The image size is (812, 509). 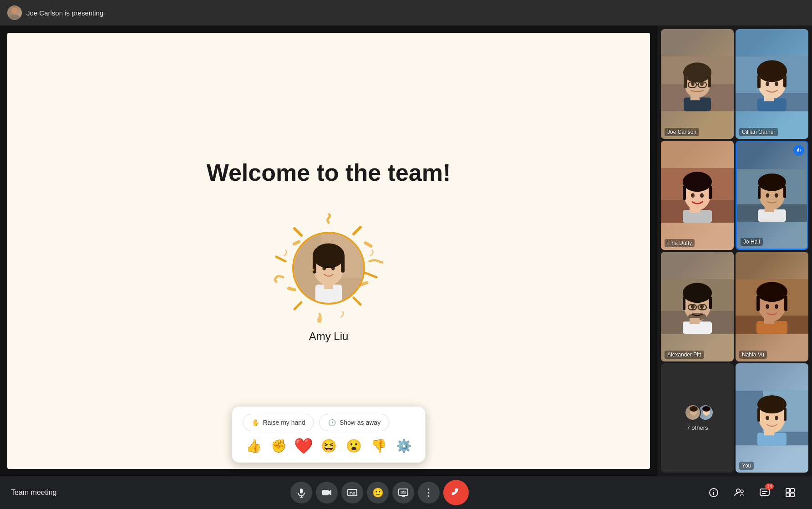 What do you see at coordinates (772, 84) in the screenshot?
I see `participant-tile-cillian-garner: Cillian Garner` at bounding box center [772, 84].